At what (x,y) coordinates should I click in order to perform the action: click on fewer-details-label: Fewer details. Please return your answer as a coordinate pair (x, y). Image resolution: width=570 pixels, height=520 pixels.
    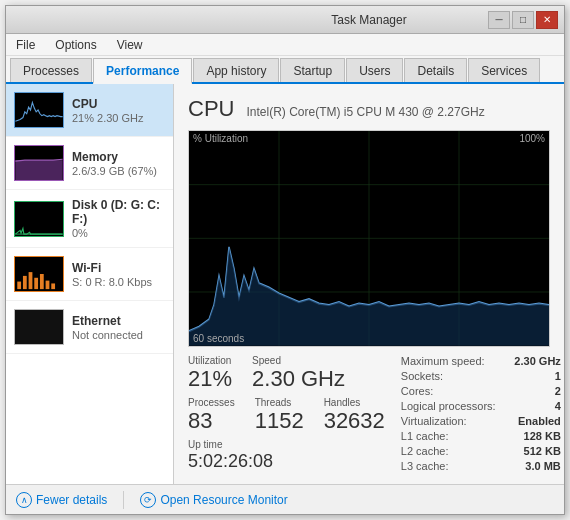
    Looking at the image, I should click on (72, 500).